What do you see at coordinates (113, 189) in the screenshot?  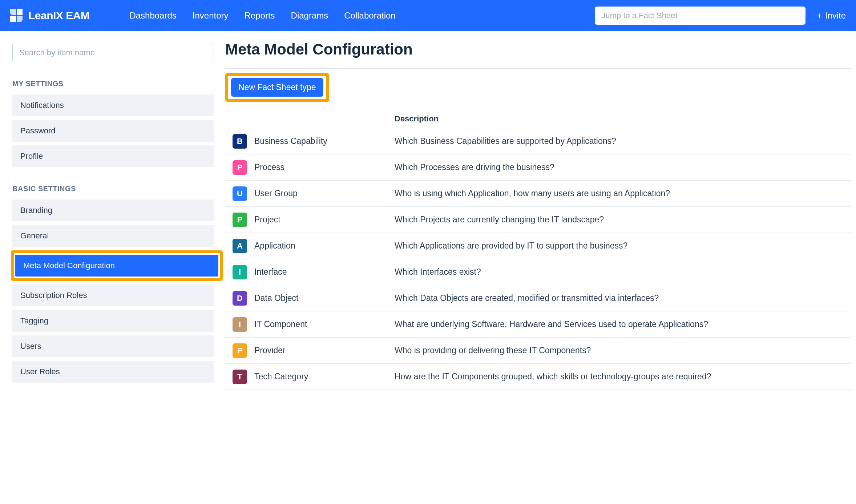 I see `sidebar-group-basic-settings-title: BASIC SETTINGS` at bounding box center [113, 189].